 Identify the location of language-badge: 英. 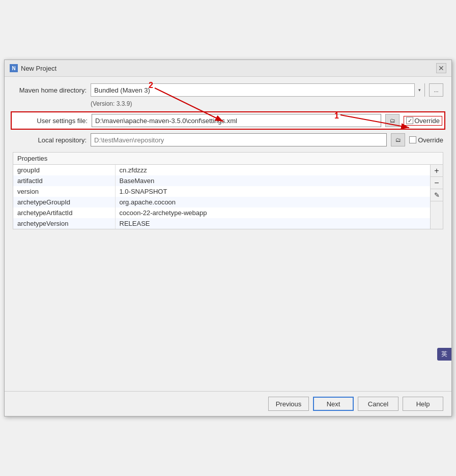
(444, 354).